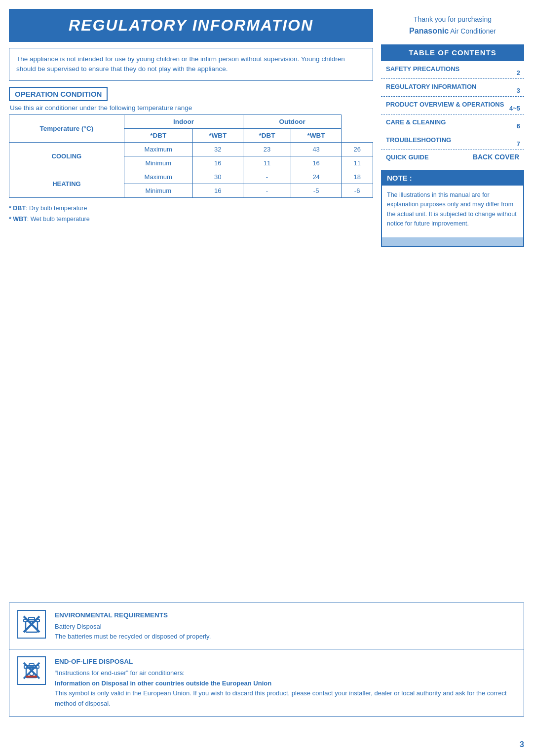  What do you see at coordinates (191, 26) in the screenshot?
I see `main-title-text: REGULATORY INFORMATION` at bounding box center [191, 26].